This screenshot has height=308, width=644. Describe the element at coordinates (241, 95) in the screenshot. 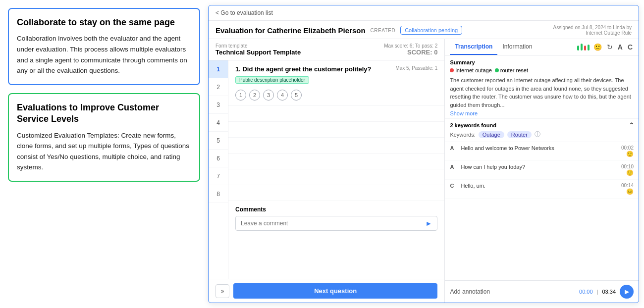

I see `rating-1: 1` at that location.